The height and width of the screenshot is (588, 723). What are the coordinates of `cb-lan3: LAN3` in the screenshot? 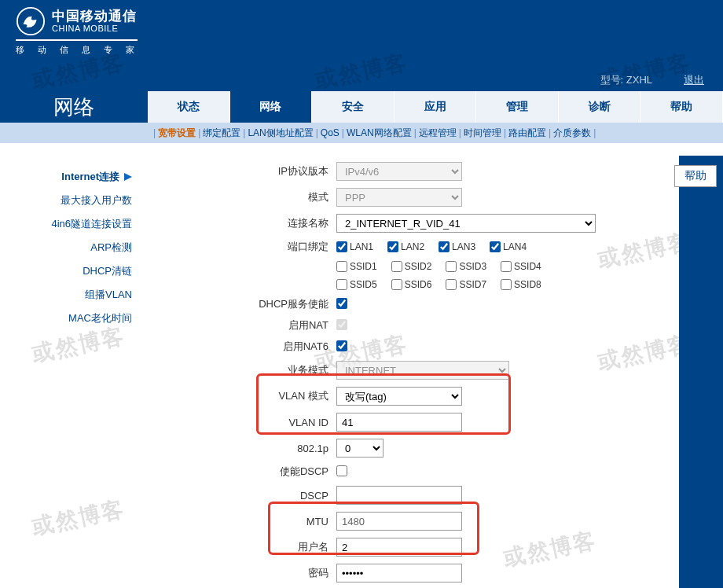 It's located at (457, 247).